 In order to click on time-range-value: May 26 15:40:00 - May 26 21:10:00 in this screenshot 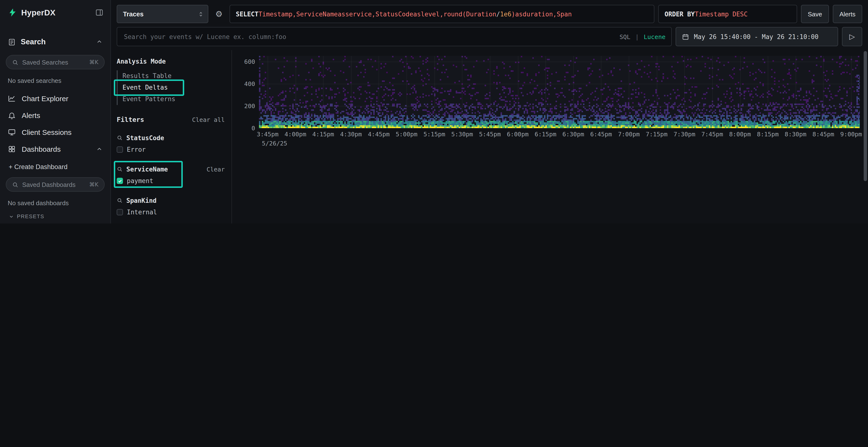, I will do `click(756, 36)`.